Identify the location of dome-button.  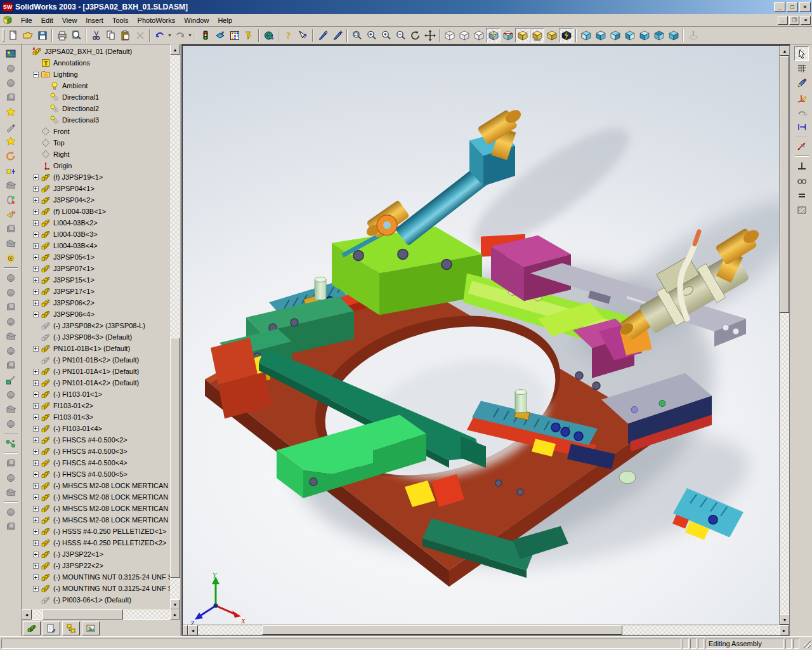
(10, 409).